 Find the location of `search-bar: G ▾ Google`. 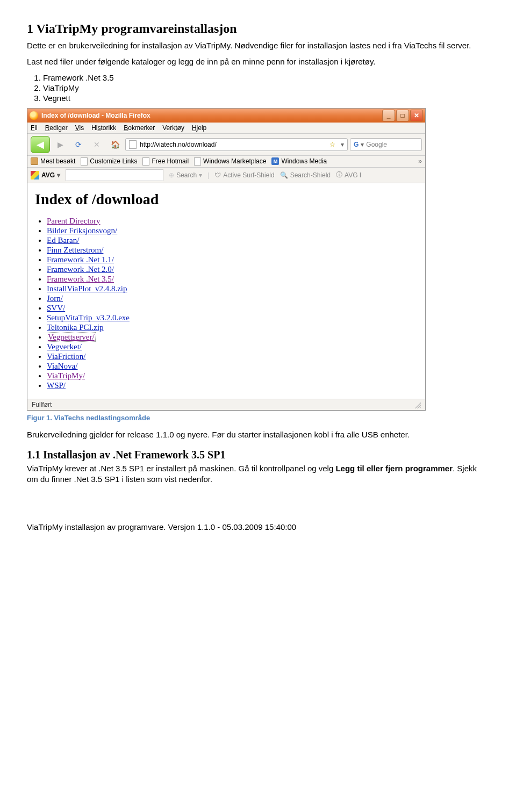

search-bar: G ▾ Google is located at coordinates (386, 145).